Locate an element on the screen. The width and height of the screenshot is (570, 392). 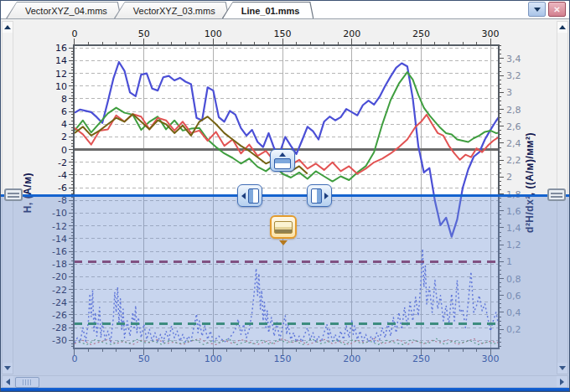
svg-text: -6 is located at coordinates (62, 188).